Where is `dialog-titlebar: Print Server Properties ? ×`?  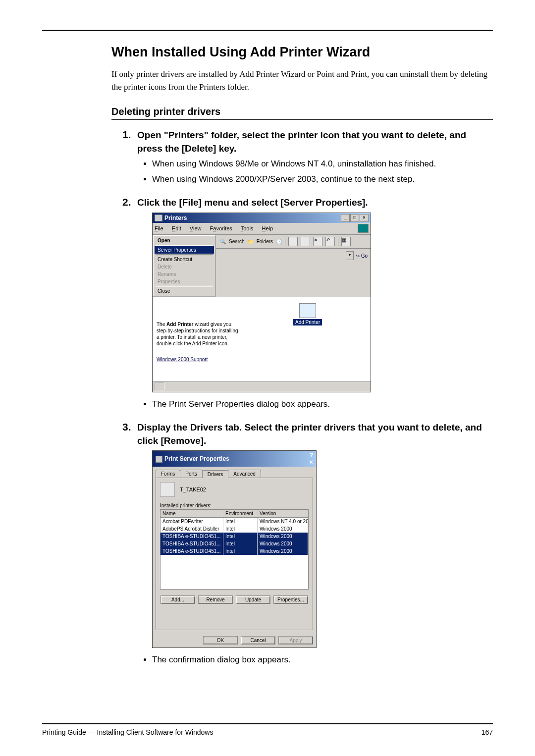
dialog-titlebar: Print Server Properties ? × is located at coordinates (234, 459).